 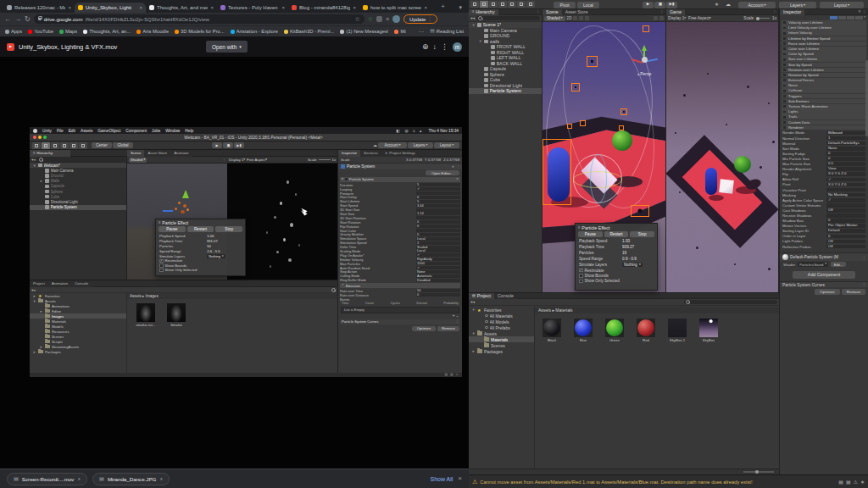 I want to click on scale-slider, so click(x=325, y=159).